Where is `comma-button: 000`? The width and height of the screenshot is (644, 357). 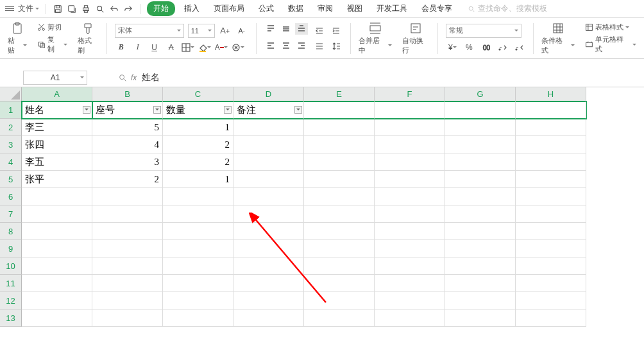
comma-button: 000 is located at coordinates (486, 48).